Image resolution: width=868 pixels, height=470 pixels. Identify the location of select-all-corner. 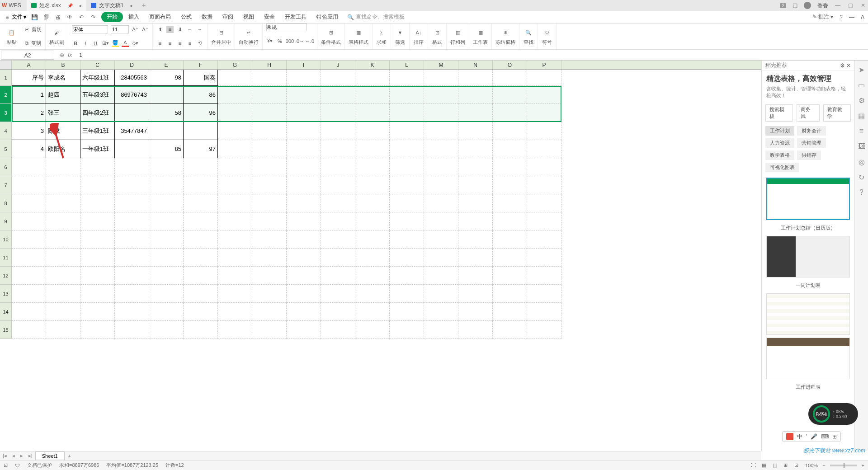
(6, 65).